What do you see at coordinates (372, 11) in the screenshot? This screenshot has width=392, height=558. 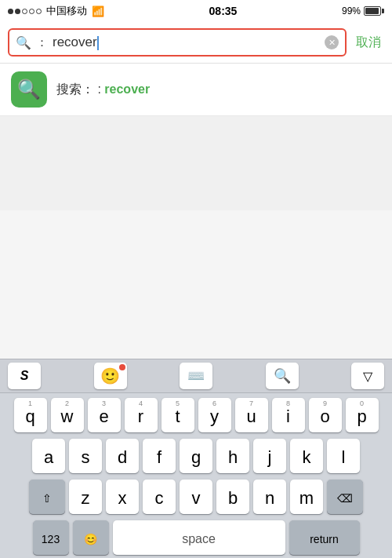 I see `battery-fill` at bounding box center [372, 11].